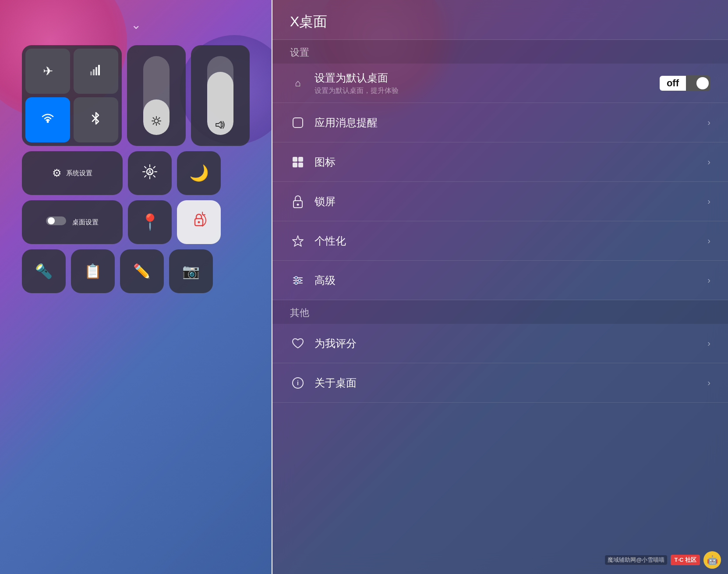 The width and height of the screenshot is (728, 574). Describe the element at coordinates (709, 280) in the screenshot. I see `chevron-right-icon-5: ›` at that location.